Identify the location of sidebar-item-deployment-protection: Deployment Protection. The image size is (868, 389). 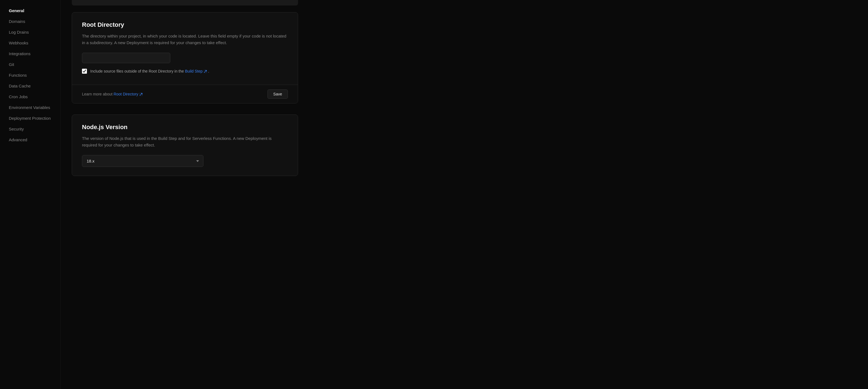
(30, 118).